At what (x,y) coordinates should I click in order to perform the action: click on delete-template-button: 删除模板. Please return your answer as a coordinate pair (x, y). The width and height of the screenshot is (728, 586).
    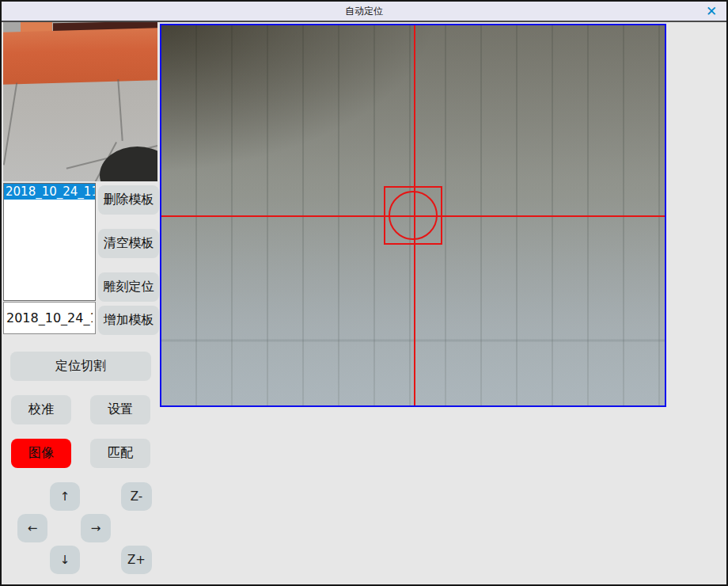
    Looking at the image, I should click on (128, 200).